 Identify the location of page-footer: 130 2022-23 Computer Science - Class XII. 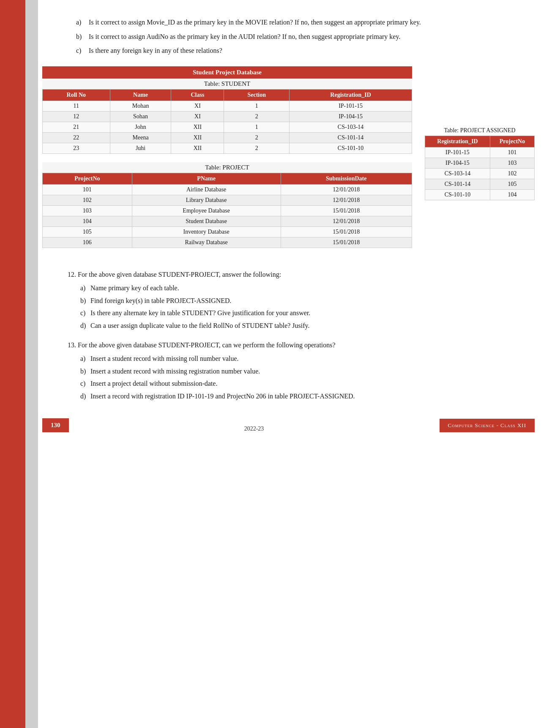
(288, 429).